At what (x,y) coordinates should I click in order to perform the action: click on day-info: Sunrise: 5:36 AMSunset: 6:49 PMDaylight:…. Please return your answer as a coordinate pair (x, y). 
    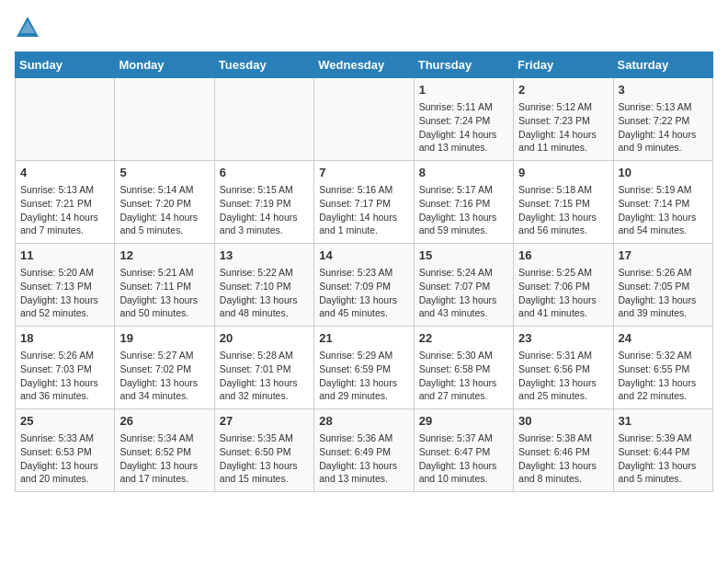
    Looking at the image, I should click on (364, 458).